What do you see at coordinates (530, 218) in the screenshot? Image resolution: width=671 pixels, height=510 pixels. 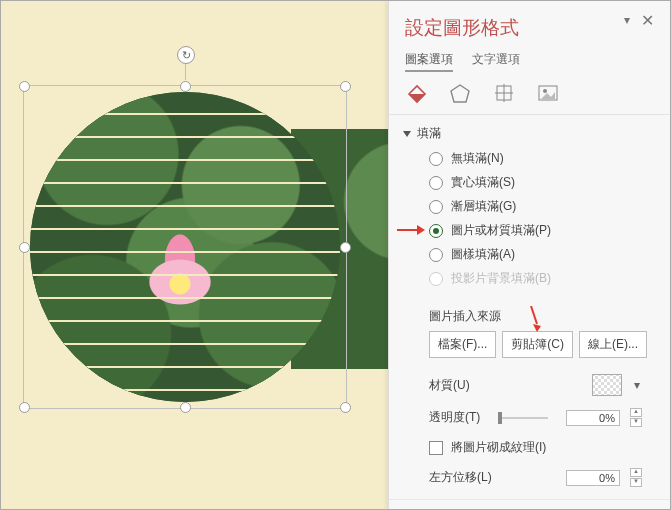 I see `fill-radio-group: 無填滿(N) 實心填滿(S) 漸層填滿(G) 圖片或材質填滿(P) 圖樣填滿(A…` at bounding box center [530, 218].